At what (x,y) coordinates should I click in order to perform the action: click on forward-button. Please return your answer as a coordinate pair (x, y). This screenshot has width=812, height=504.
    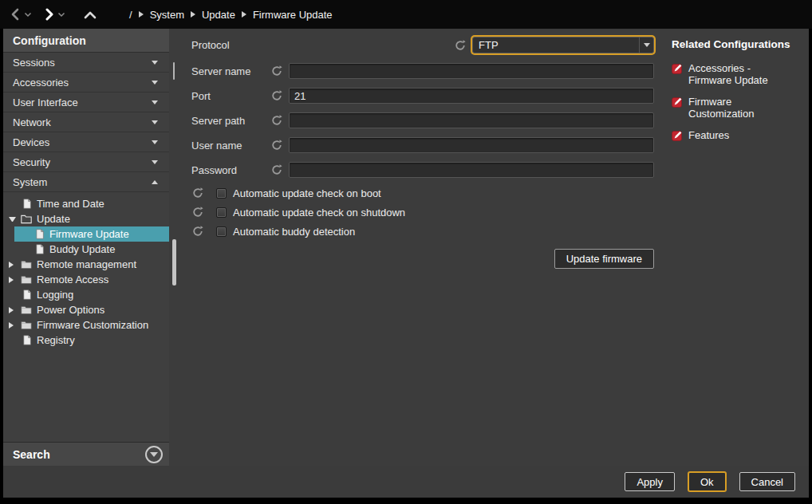
    Looking at the image, I should click on (49, 14).